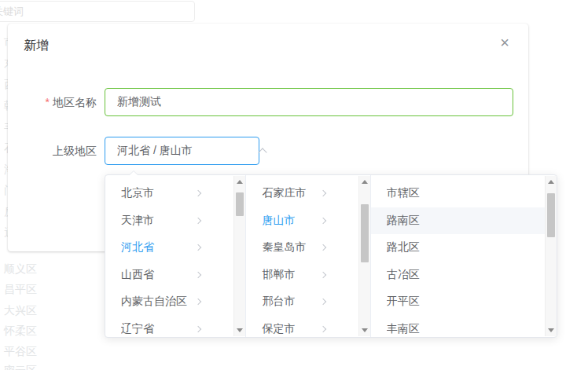  Describe the element at coordinates (302, 193) in the screenshot. I see `cascader-option: 石家庄市` at that location.